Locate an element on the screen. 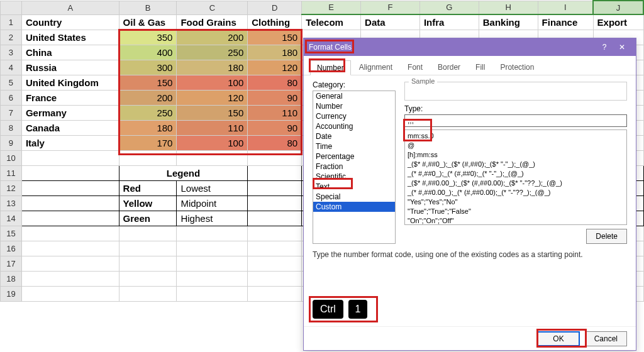  cell: France is located at coordinates (70, 97).